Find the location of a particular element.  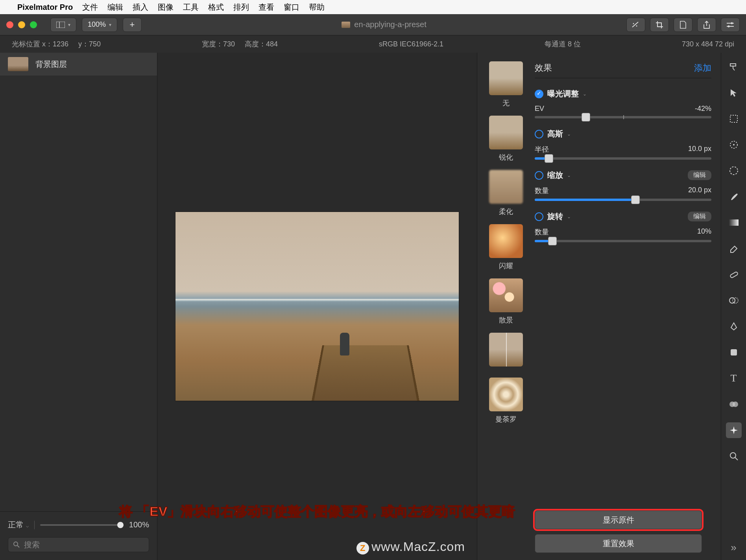

radius-slider is located at coordinates (623, 158).